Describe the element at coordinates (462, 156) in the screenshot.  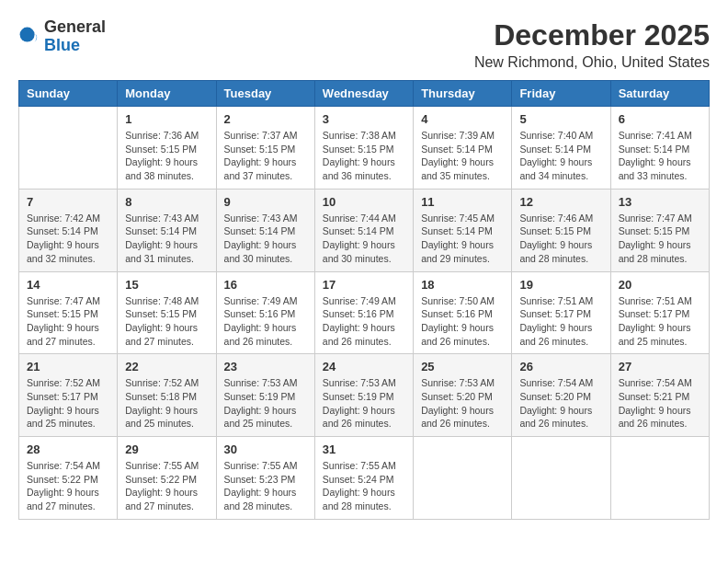
I see `day-info: Sunrise: 7:39 AMSunset: 5:14 PMDaylight:…` at that location.